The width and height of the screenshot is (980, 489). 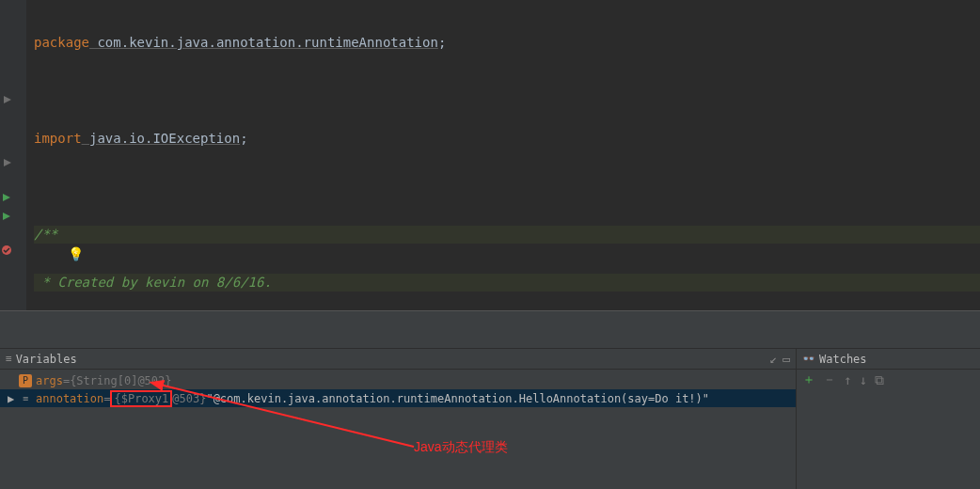 What do you see at coordinates (879, 380) in the screenshot?
I see `copy-icon: ⧉` at bounding box center [879, 380].